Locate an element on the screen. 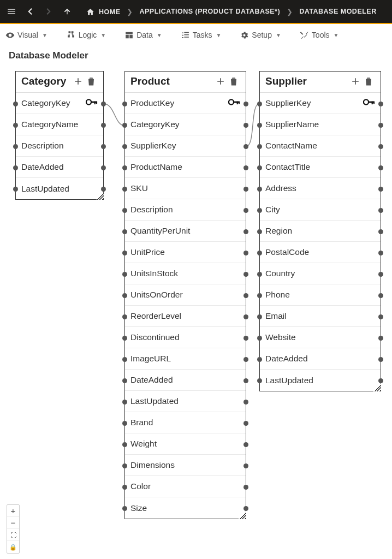 This screenshot has width=392, height=559. field-row: SupplierKey is located at coordinates (320, 104).